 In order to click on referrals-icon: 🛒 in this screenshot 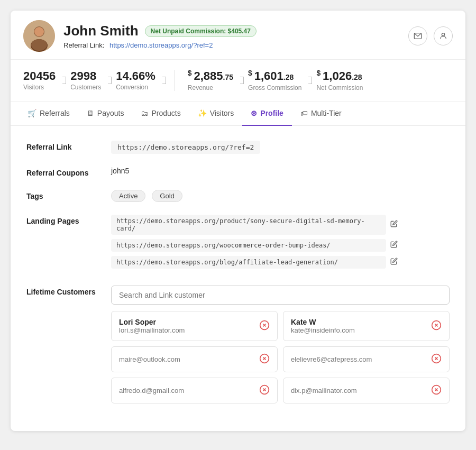, I will do `click(32, 113)`.